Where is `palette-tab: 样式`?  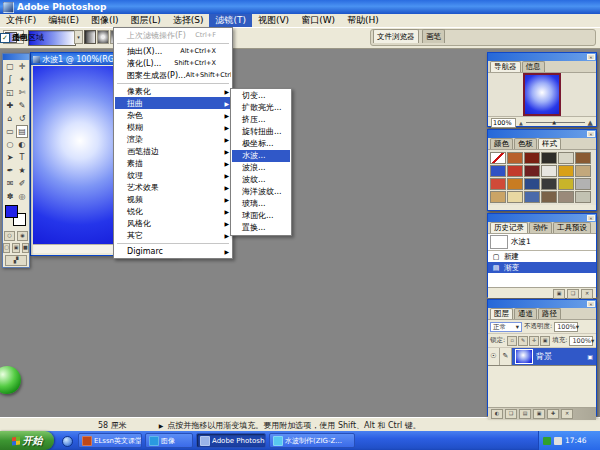
palette-tab: 样式 is located at coordinates (550, 144).